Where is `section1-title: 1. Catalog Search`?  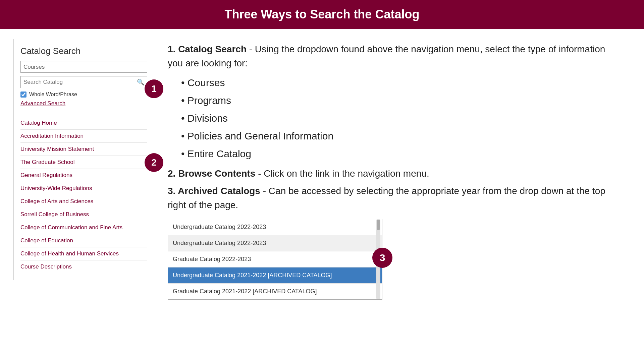
section1-title: 1. Catalog Search is located at coordinates (207, 49).